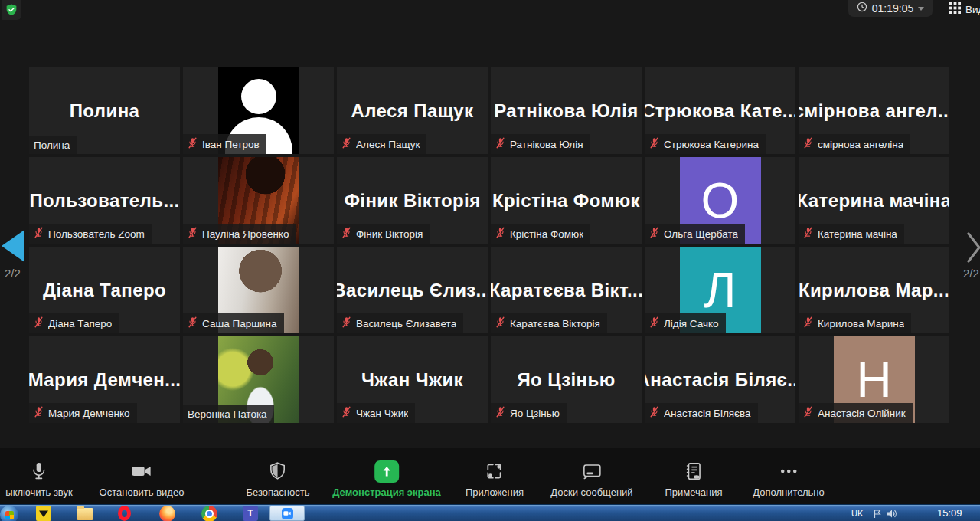  I want to click on toolbar-video-label: Остановить видео, so click(142, 492).